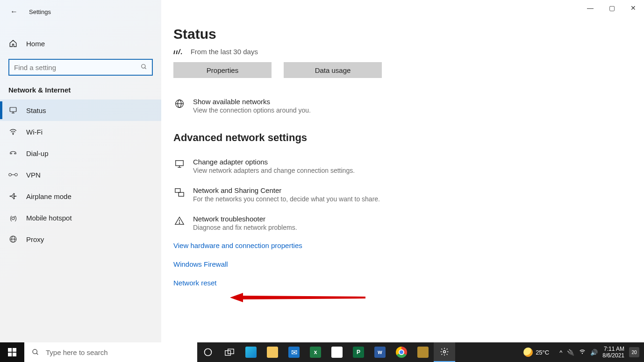  What do you see at coordinates (252, 110) in the screenshot?
I see `option-desc: View the connection options around you.` at bounding box center [252, 110].